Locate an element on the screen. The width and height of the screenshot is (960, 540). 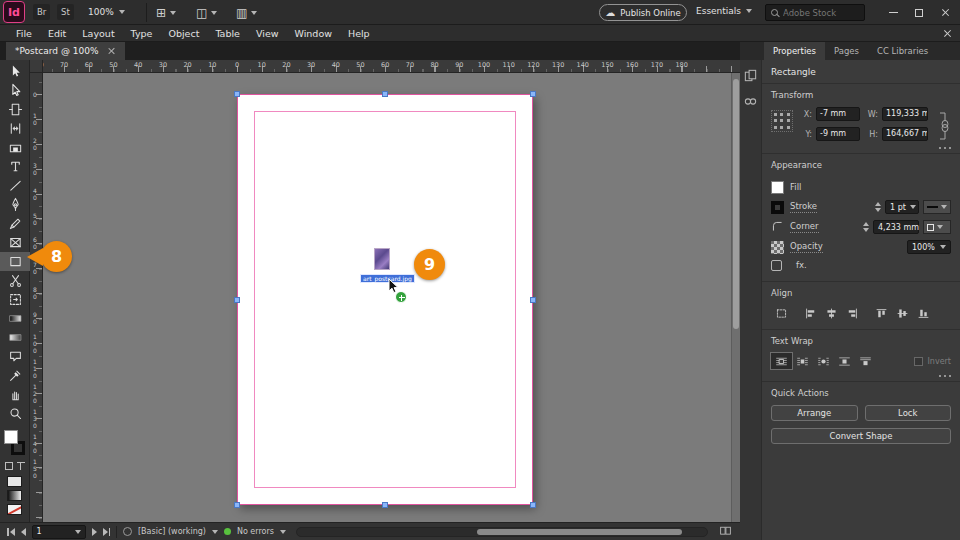
width-field: 119,333 mm is located at coordinates (905, 114).